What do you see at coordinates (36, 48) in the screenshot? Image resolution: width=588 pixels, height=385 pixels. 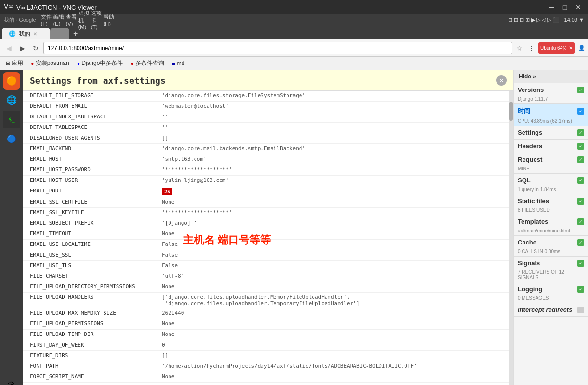 I see `reload-button: ↻` at bounding box center [36, 48].